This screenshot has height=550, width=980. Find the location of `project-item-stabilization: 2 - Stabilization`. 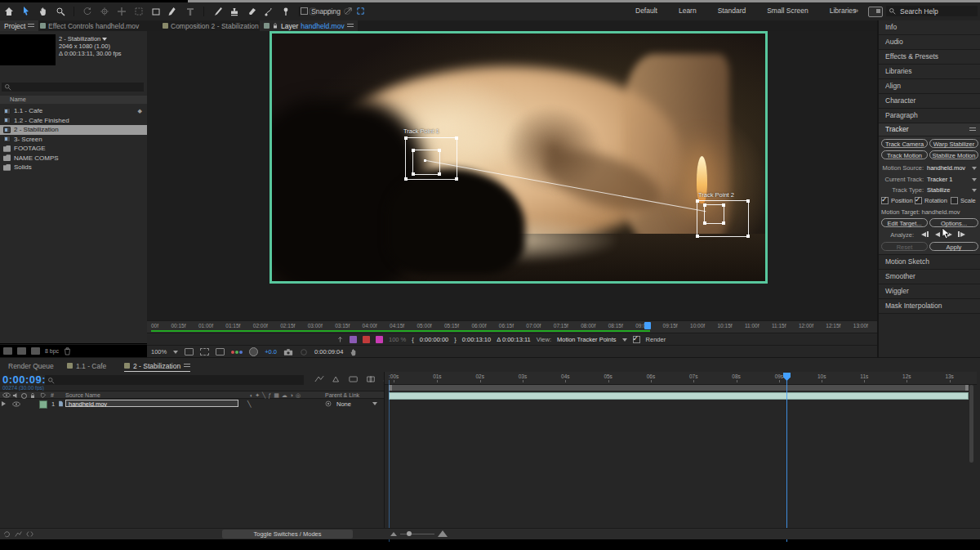

project-item-stabilization: 2 - Stabilization is located at coordinates (74, 130).